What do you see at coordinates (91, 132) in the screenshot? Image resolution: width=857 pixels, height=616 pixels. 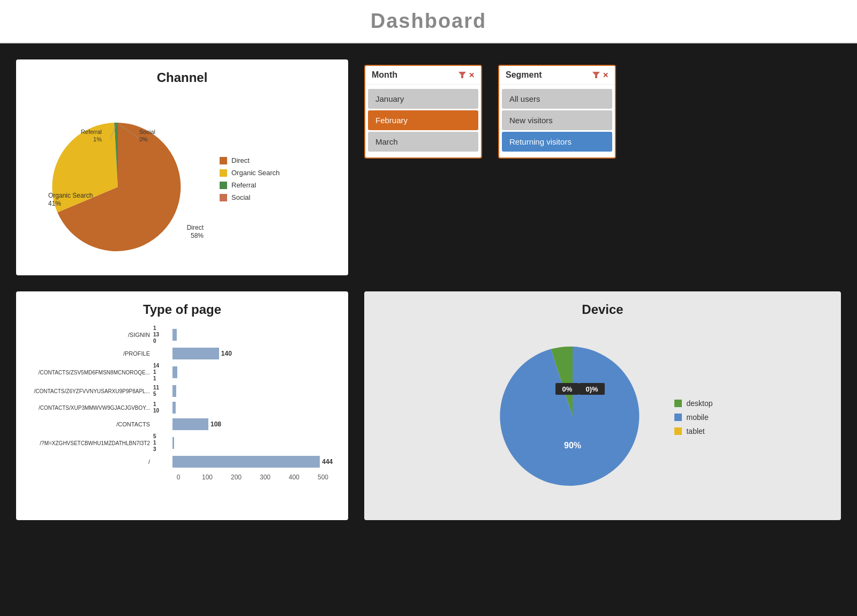 I see `referral-label: Referral` at bounding box center [91, 132].